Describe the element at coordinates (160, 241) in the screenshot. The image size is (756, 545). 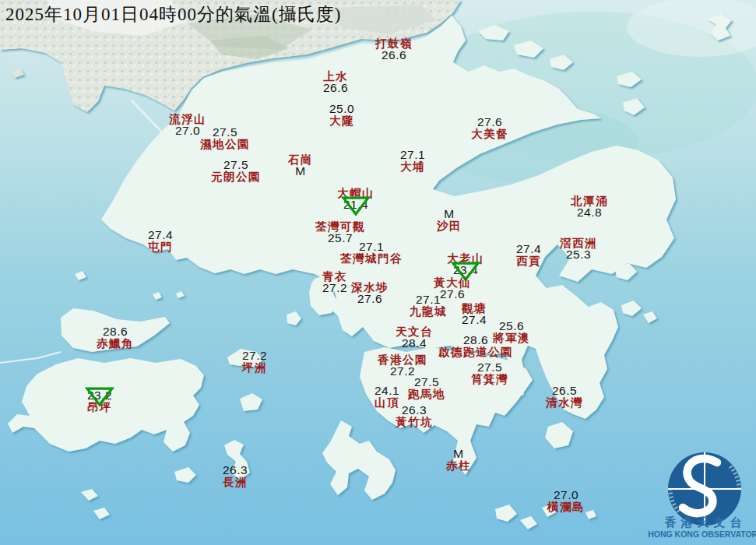
I see `station-label: 27.4屯門` at that location.